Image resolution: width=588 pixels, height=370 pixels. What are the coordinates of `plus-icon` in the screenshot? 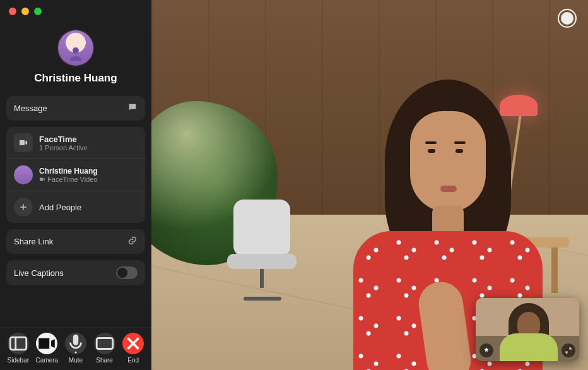 It's located at (23, 207).